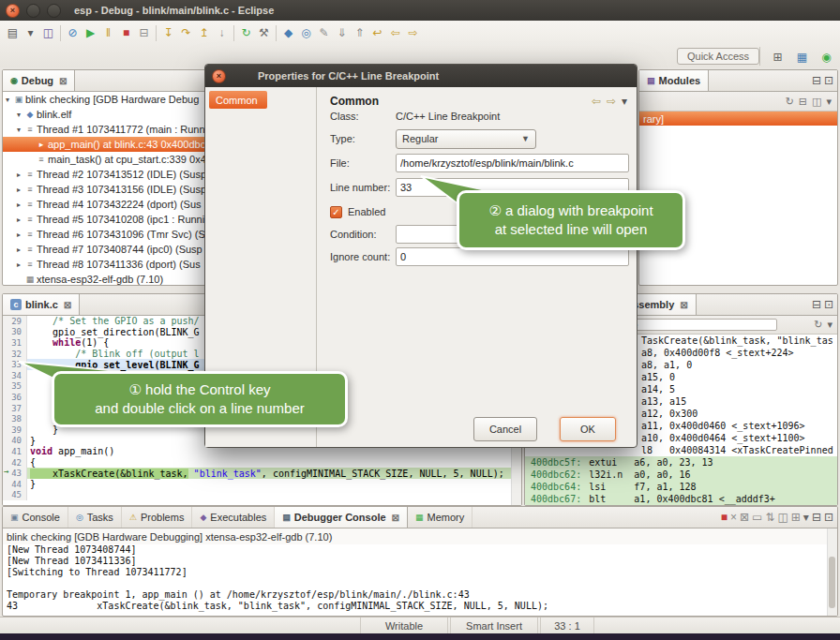 Image resolution: width=840 pixels, height=640 pixels. Describe the element at coordinates (186, 34) in the screenshot. I see `step-over-icon: ↷` at that location.